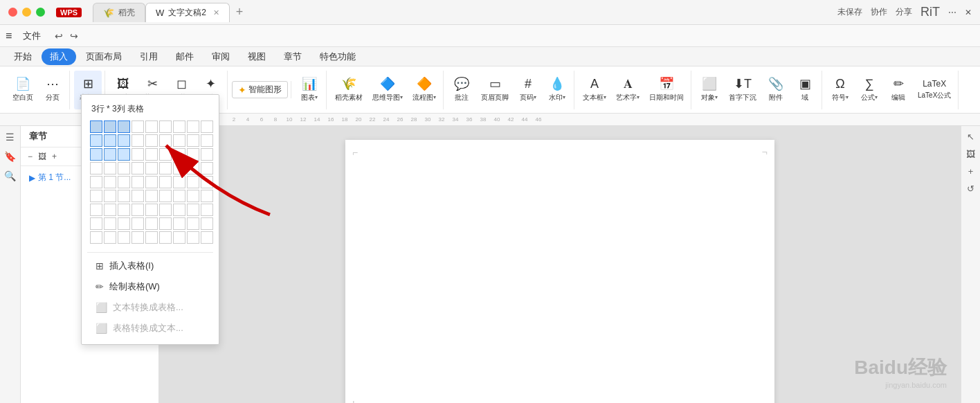 Image resolution: width=980 pixels, height=403 pixels. I want to click on formula-button: ∑ 公式 ▾, so click(869, 90).